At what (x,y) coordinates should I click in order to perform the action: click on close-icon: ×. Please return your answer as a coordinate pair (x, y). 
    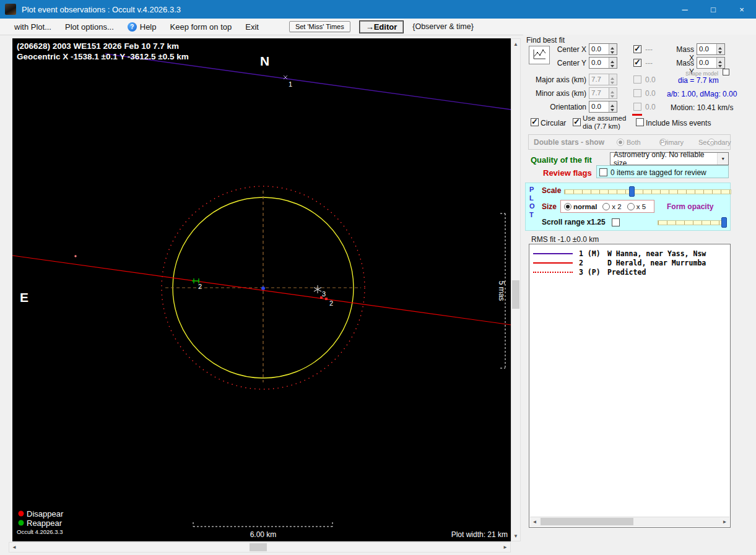
    Looking at the image, I should click on (742, 9).